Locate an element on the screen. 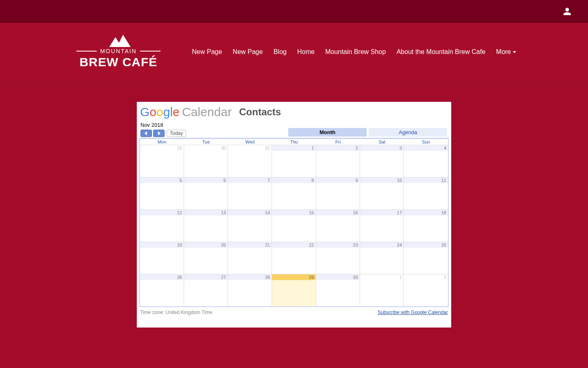 Image resolution: width=588 pixels, height=368 pixels. next-month-button is located at coordinates (159, 133).